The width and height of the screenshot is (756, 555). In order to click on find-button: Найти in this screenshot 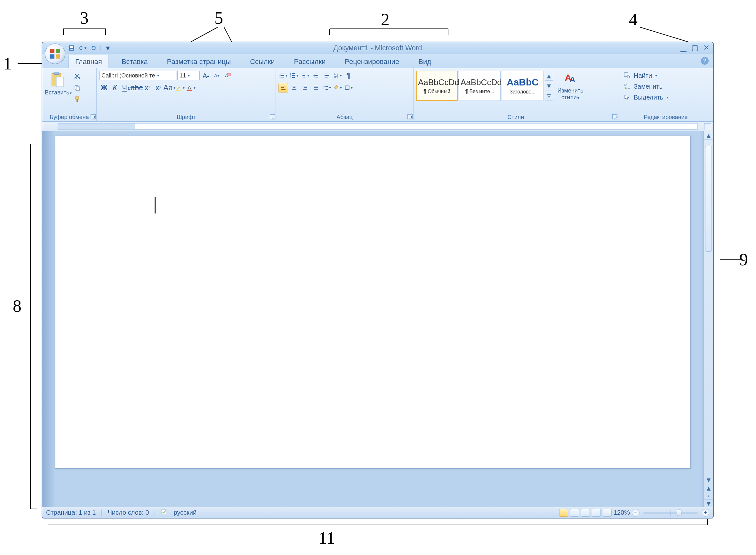, I will do `click(646, 75)`.